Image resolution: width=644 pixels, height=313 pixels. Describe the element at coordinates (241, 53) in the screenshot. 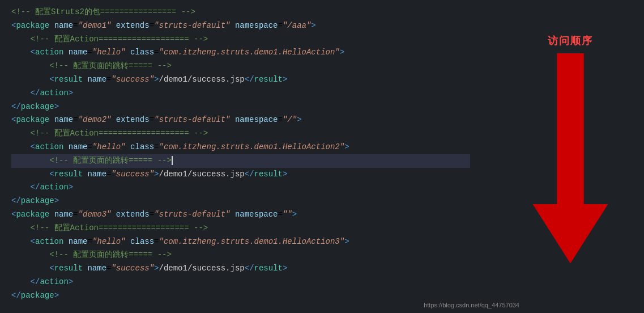

I see `code-line-4: <action name="hello" class="com.itzheng.…` at that location.